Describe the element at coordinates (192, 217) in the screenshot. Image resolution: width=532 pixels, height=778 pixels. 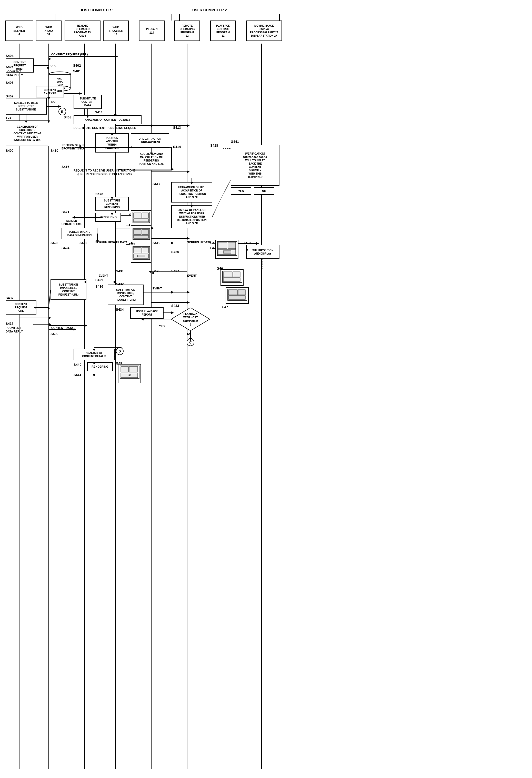
I see `display-panel-box: DISPLAY OF PANEL OFWAITING FOR USERINSTR…` at that location.